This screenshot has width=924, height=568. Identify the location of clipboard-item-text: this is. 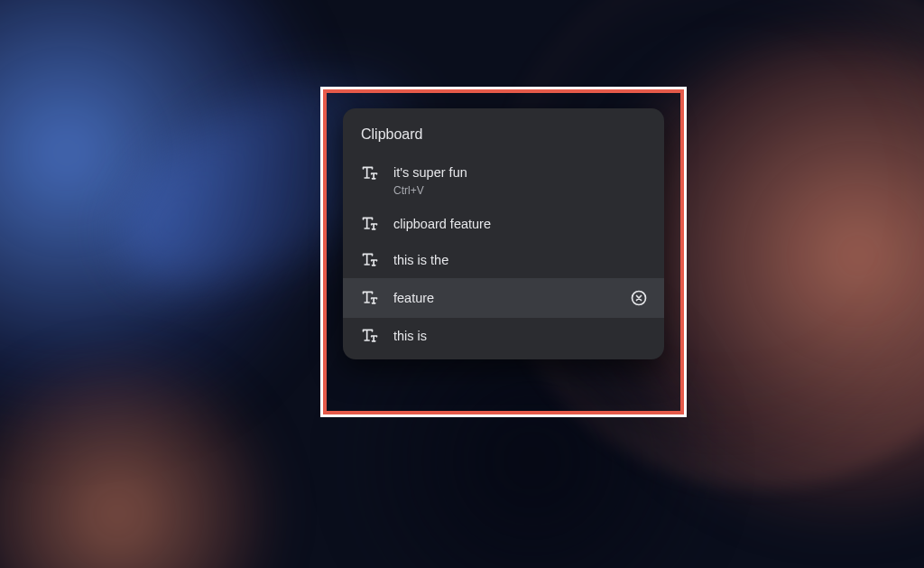
(410, 336).